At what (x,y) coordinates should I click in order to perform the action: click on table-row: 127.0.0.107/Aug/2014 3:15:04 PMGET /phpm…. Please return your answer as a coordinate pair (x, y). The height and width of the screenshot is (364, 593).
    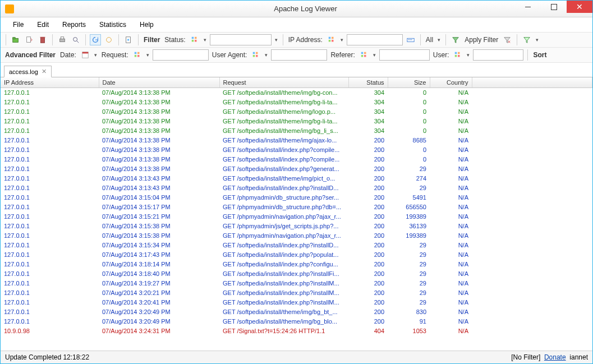
    Looking at the image, I should click on (296, 197).